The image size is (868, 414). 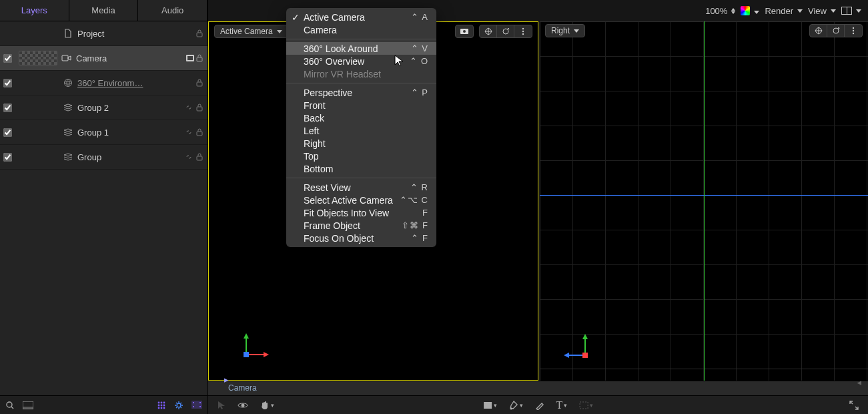 What do you see at coordinates (362, 29) in the screenshot?
I see `menu-item-camera: Camera` at bounding box center [362, 29].